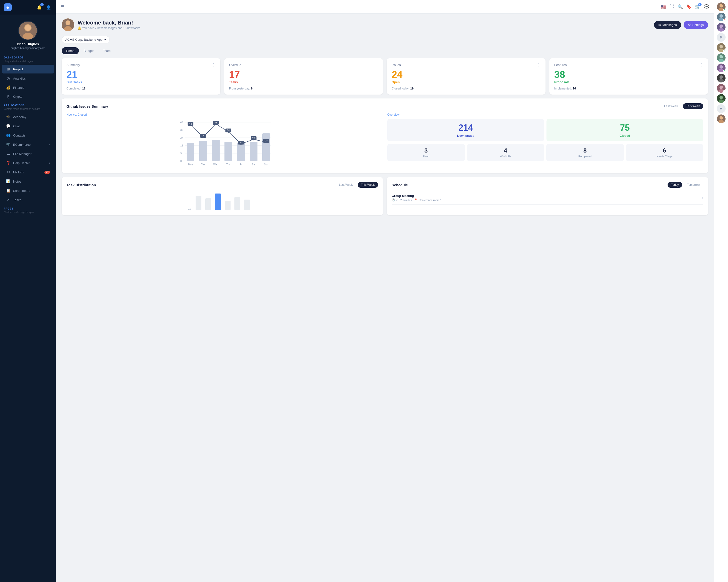  What do you see at coordinates (28, 117) in the screenshot?
I see `sidebar-item-academy: 🎓 Academy` at bounding box center [28, 117].